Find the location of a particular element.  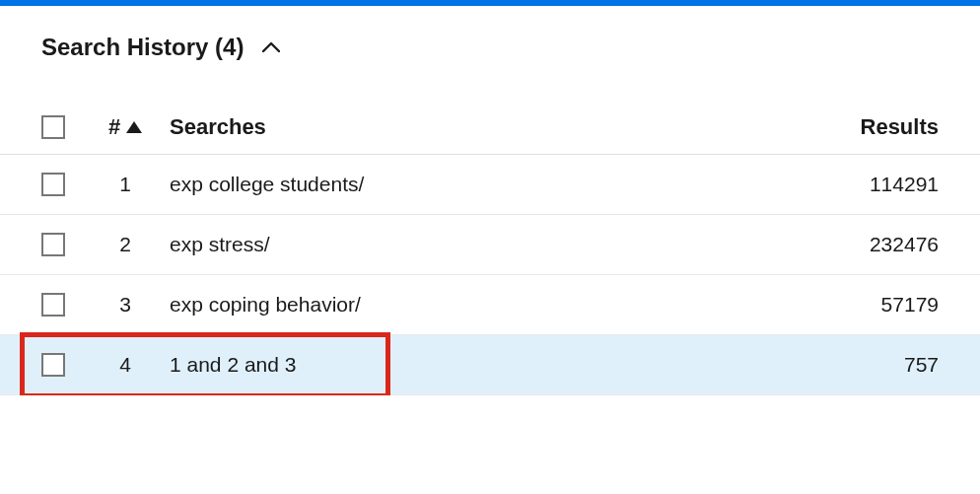

column-header-num-label: # is located at coordinates (114, 127).